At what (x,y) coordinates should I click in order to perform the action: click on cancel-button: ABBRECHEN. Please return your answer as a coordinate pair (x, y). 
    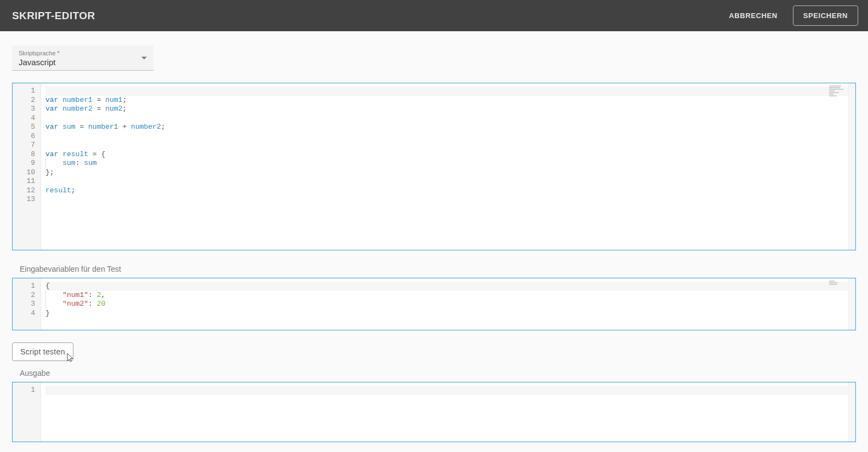
    Looking at the image, I should click on (753, 15).